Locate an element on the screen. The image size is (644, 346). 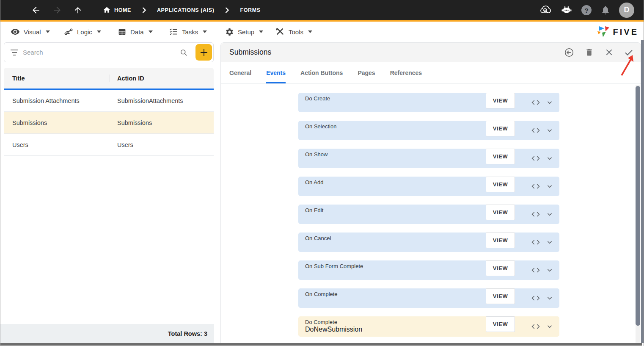
menu-setup: Setup is located at coordinates (244, 32).